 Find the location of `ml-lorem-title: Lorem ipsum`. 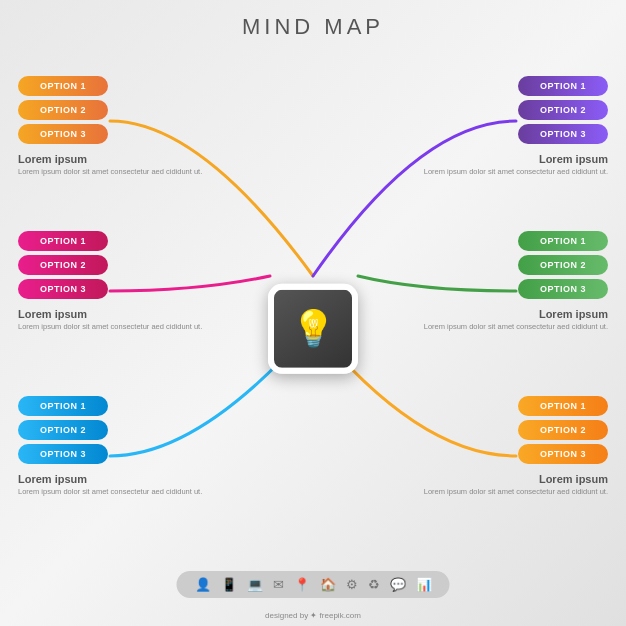

ml-lorem-title: Lorem ipsum is located at coordinates (110, 314).